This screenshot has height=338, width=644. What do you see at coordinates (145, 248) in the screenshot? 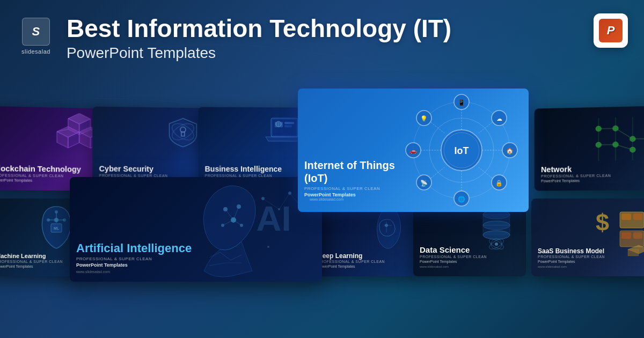
I see `ai-title: Artificial Intelligence` at bounding box center [145, 248].